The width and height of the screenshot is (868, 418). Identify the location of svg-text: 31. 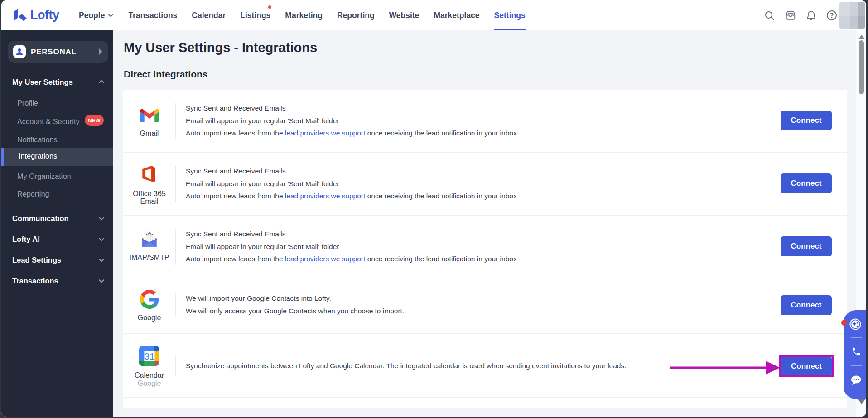
(149, 356).